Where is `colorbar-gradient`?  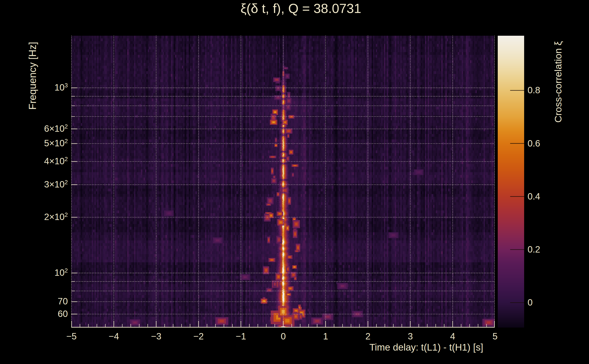
colorbar-gradient is located at coordinates (511, 182).